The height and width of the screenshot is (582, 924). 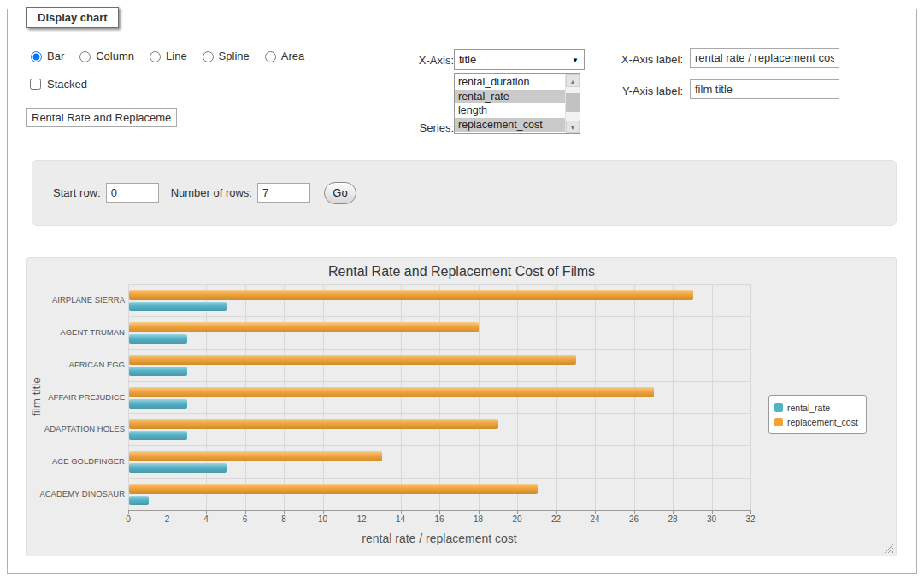 I want to click on series-option: rental_rate, so click(x=509, y=97).